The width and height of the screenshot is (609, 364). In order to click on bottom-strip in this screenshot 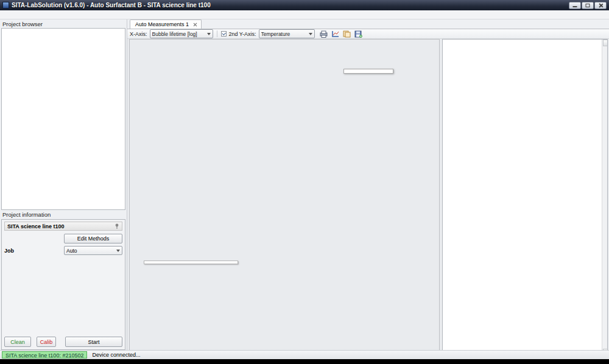, I will do `click(304, 362)`.